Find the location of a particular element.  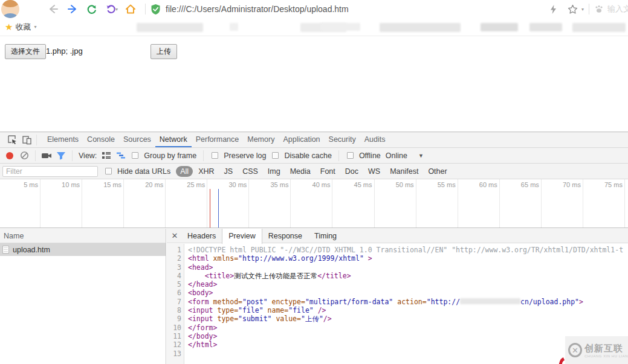

devtools-tab-audits: Audits is located at coordinates (375, 140).